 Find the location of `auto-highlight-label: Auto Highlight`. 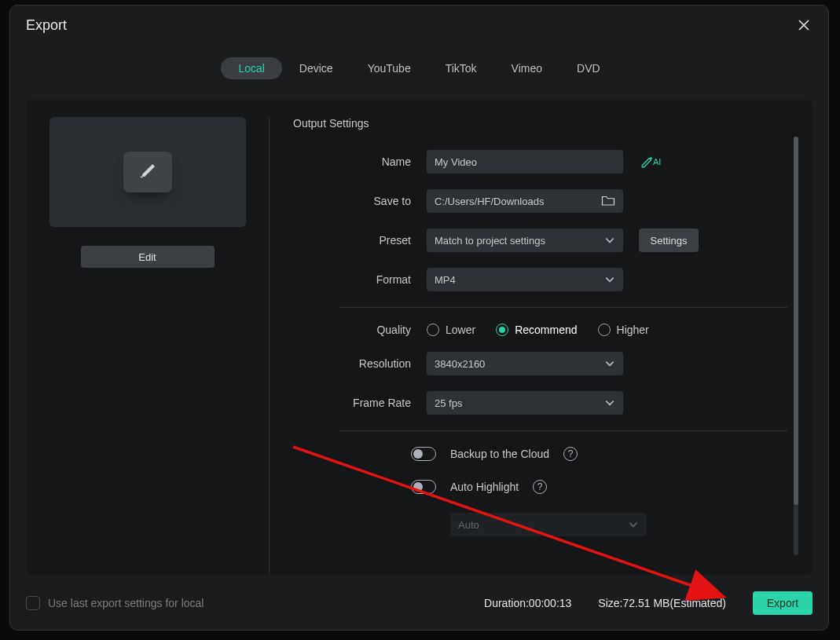

auto-highlight-label: Auto Highlight is located at coordinates (484, 487).